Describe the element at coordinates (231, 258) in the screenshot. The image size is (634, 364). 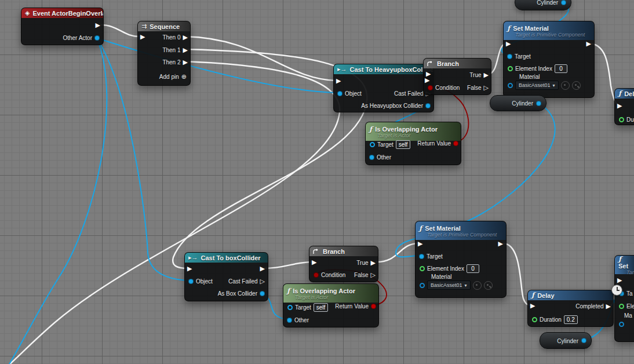
I see `node-title: Cast To boxCollider` at that location.